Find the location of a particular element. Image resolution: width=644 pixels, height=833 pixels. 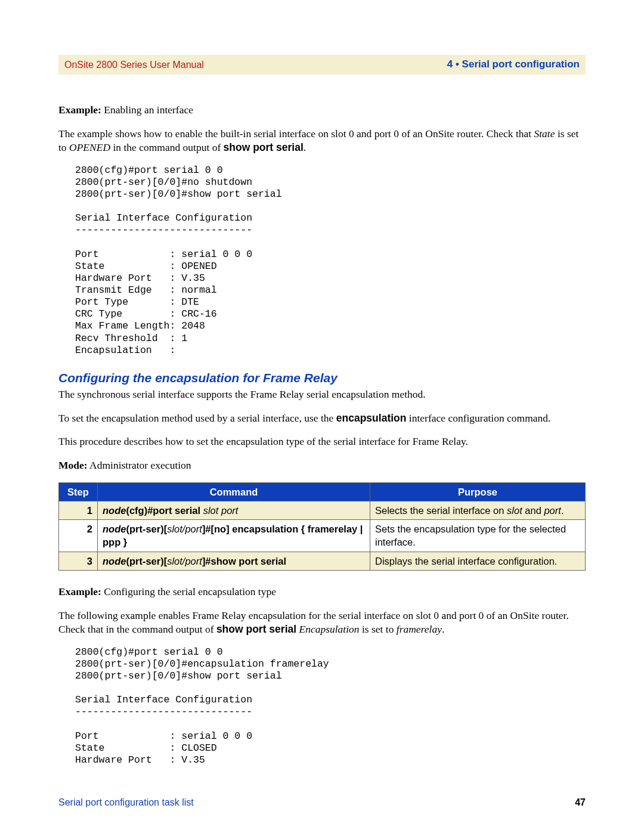

text: The example shows how to enable the buil… is located at coordinates (296, 134).